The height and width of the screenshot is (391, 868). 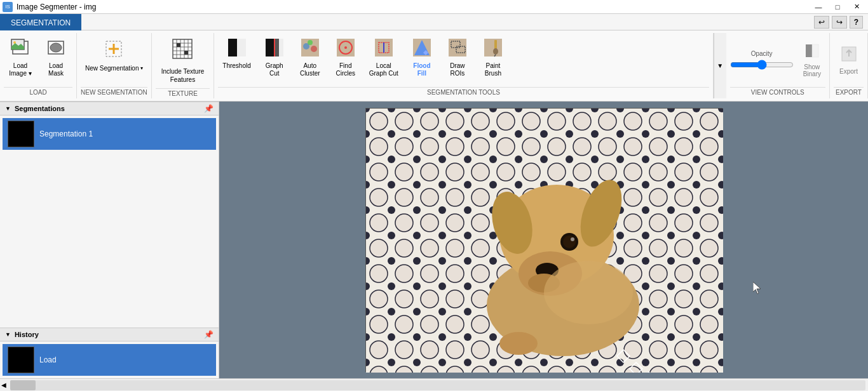 What do you see at coordinates (182, 51) in the screenshot?
I see `texture-icon` at bounding box center [182, 51].